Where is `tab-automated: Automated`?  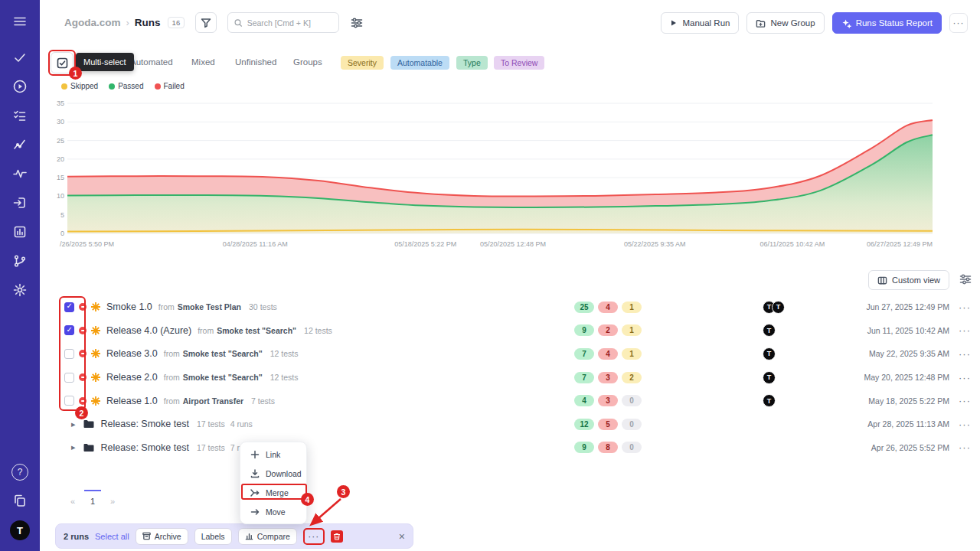
tab-automated: Automated is located at coordinates (152, 62).